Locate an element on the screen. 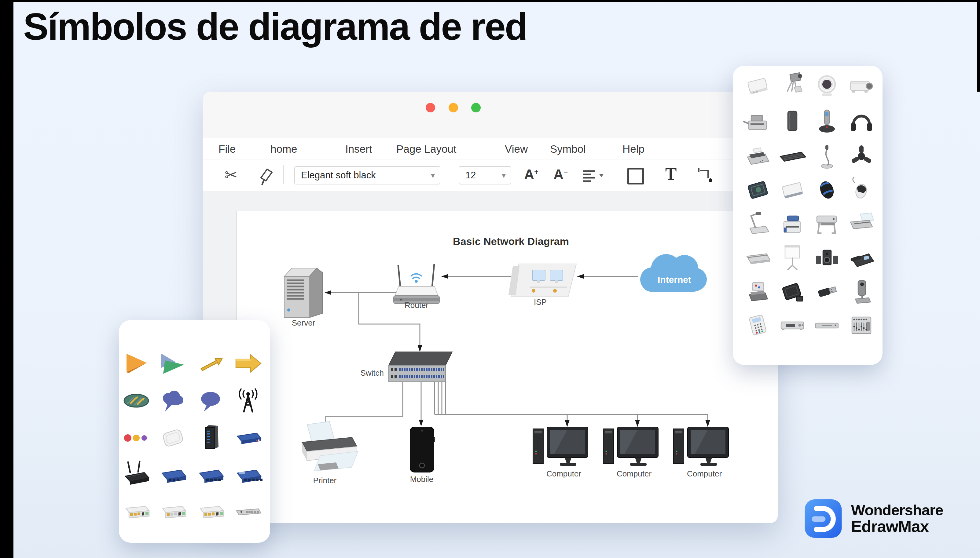  symbol-usb-flash-drive is located at coordinates (827, 291).